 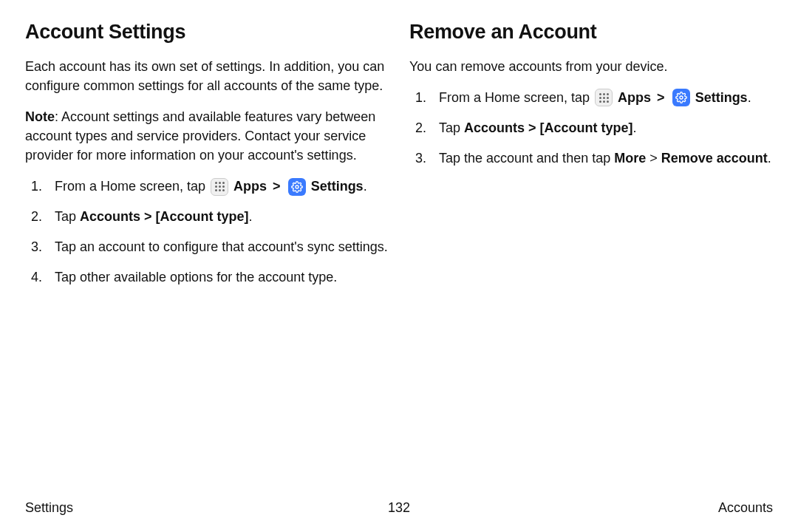 What do you see at coordinates (746, 508) in the screenshot?
I see `footer-right: Accounts` at bounding box center [746, 508].